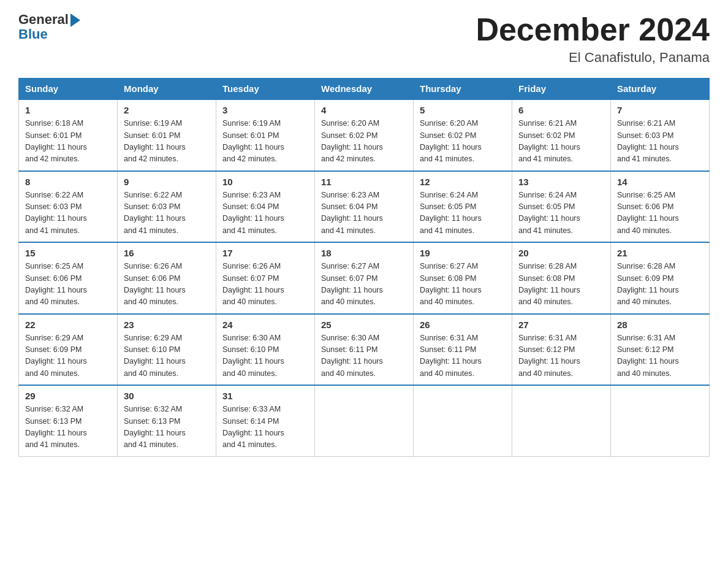 This screenshot has width=728, height=563. What do you see at coordinates (167, 110) in the screenshot?
I see `day-number: 2` at bounding box center [167, 110].